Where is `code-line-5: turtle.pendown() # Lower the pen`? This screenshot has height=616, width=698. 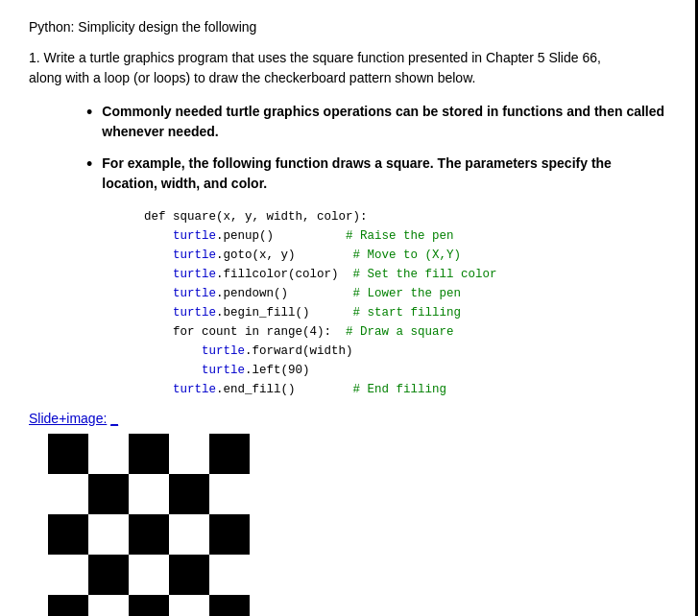 code-line-5: turtle.pendown() # Lower the pen is located at coordinates (407, 294).